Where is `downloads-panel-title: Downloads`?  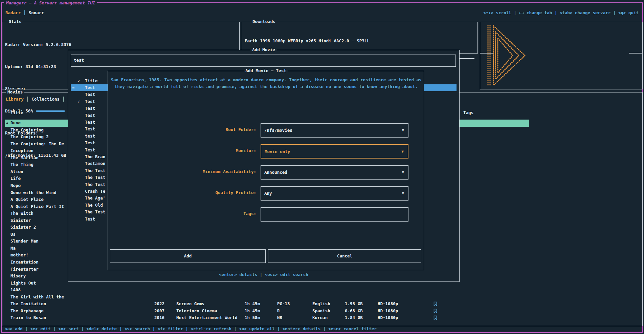 downloads-panel-title: Downloads is located at coordinates (264, 22).